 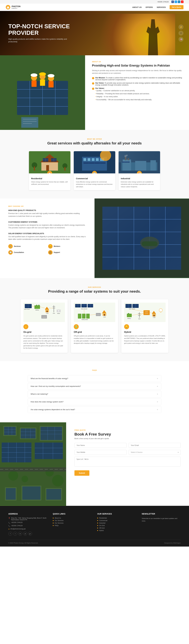 I want to click on email-input, so click(x=155, y=445).